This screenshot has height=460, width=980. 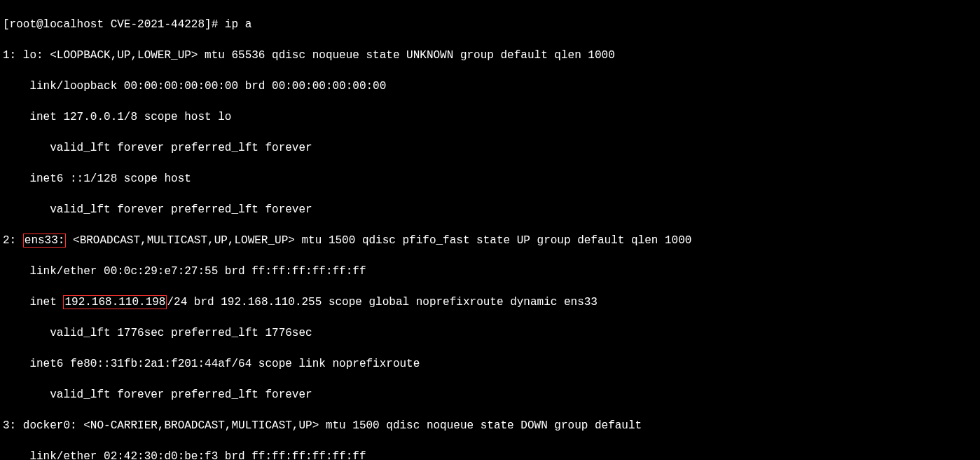 What do you see at coordinates (490, 426) in the screenshot?
I see `iface-docker0-header: 3: docker0: <NO-CARRIER,BROADCAST,MULTIC…` at bounding box center [490, 426].